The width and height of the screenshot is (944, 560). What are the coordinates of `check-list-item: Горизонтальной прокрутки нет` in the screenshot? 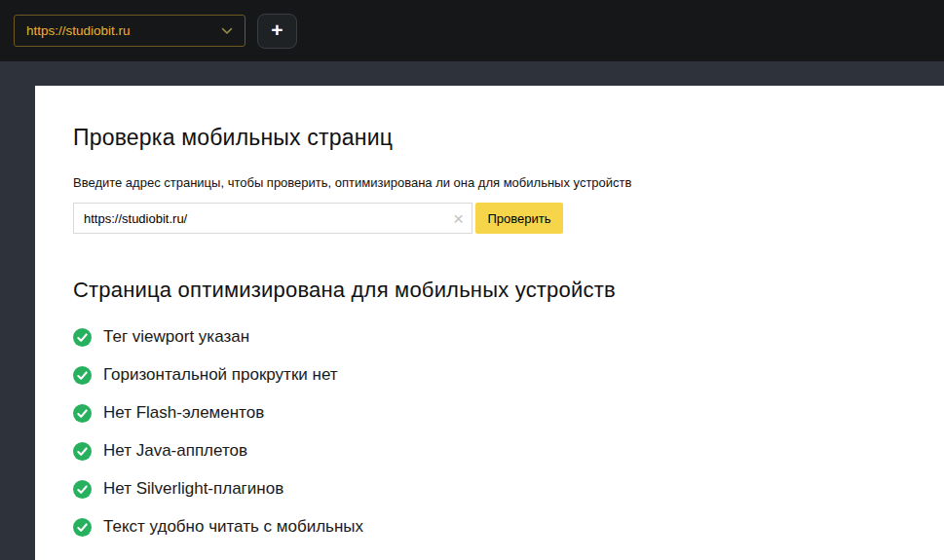 It's located at (494, 375).